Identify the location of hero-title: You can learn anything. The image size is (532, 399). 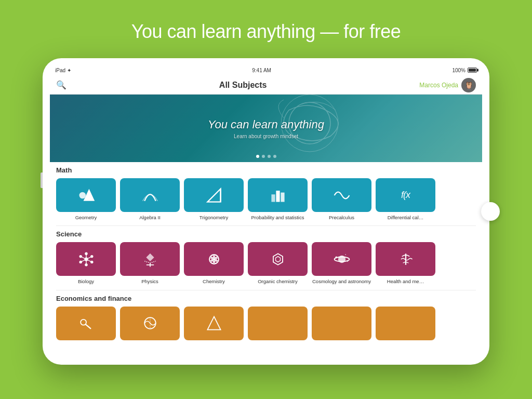
(266, 125).